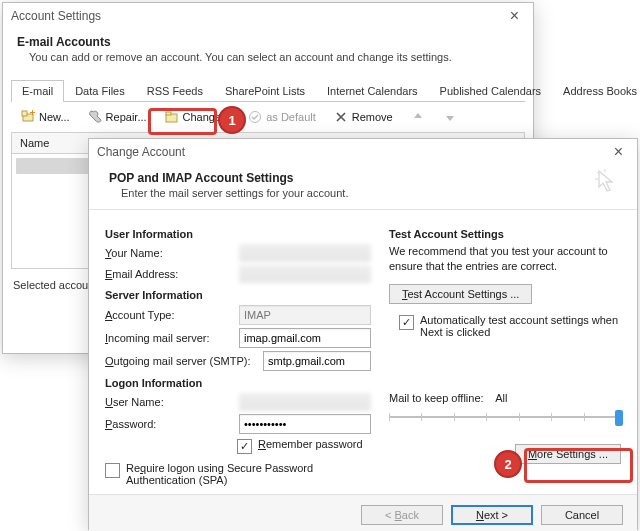 The height and width of the screenshot is (531, 640). Describe the element at coordinates (54, 117) in the screenshot. I see `new-label: New...` at that location.